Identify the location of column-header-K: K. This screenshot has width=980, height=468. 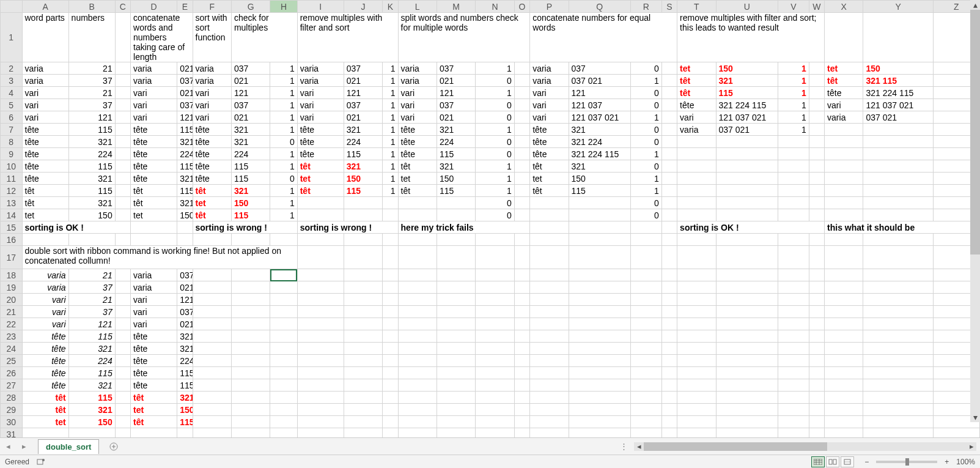
(390, 7).